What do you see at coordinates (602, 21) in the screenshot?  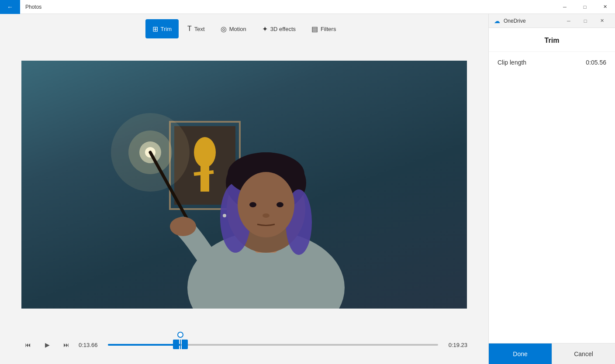 I see `onedrive-close-button: ✕` at bounding box center [602, 21].